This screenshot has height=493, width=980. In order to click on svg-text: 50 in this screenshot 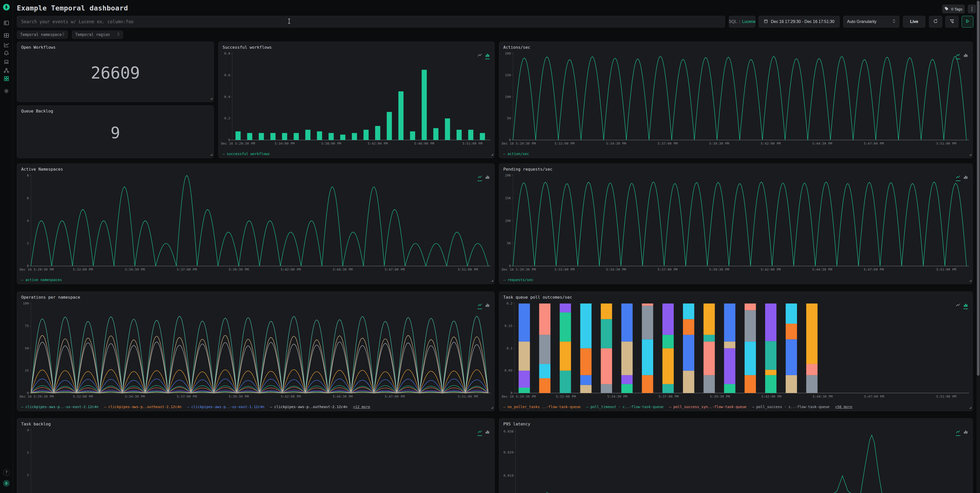, I will do `click(509, 118)`.